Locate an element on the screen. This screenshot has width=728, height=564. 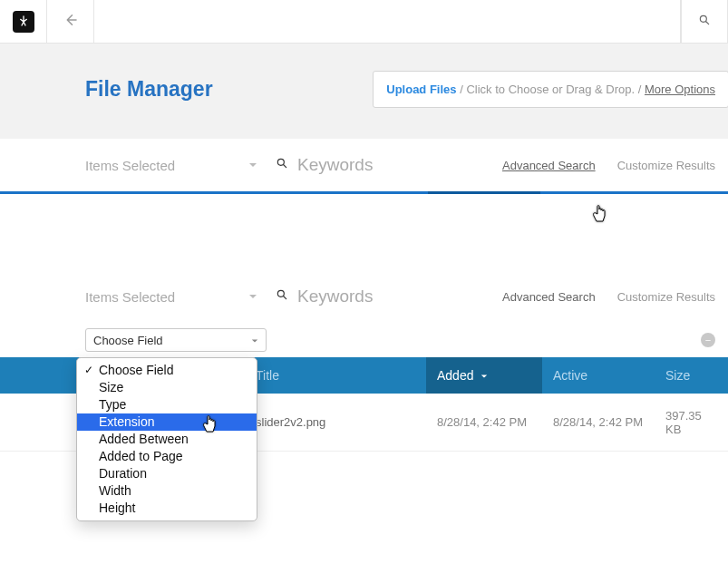
filter-bar: Items Selected Advanced Search Customize… is located at coordinates (364, 165).